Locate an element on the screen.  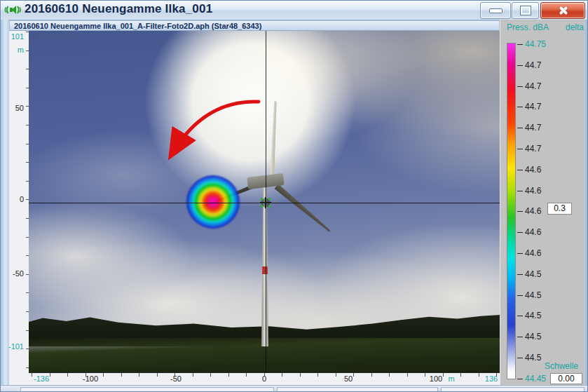
x-axis-tick-label: 50 is located at coordinates (348, 379).